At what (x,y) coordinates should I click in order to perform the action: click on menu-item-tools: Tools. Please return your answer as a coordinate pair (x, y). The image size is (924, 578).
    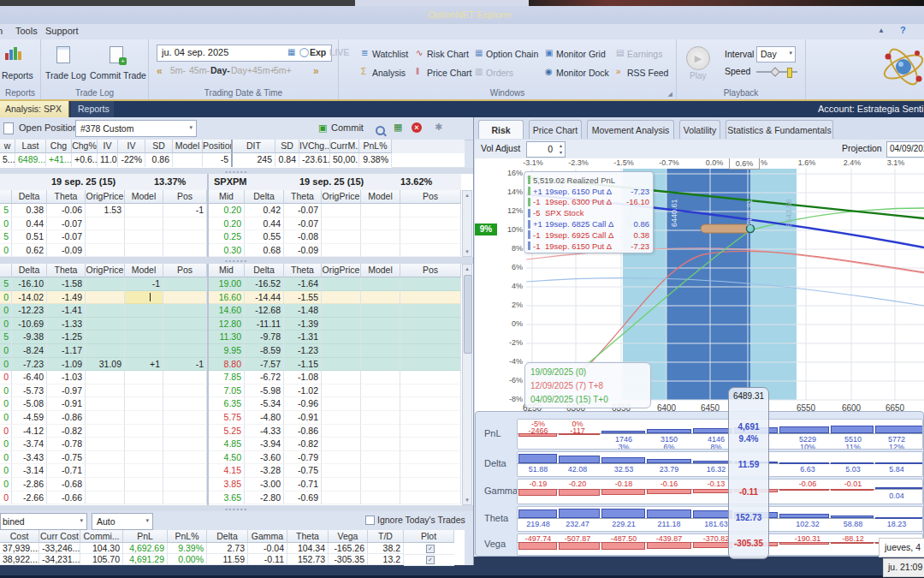
    Looking at the image, I should click on (27, 31).